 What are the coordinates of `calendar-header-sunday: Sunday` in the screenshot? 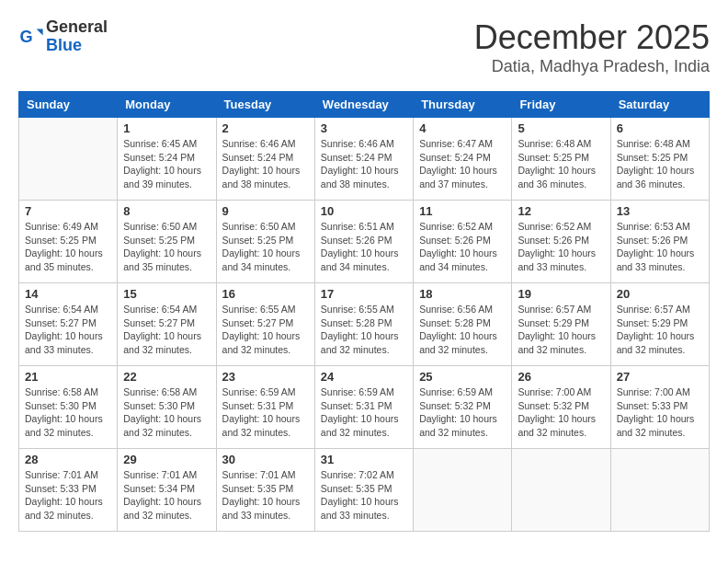 It's located at (68, 105).